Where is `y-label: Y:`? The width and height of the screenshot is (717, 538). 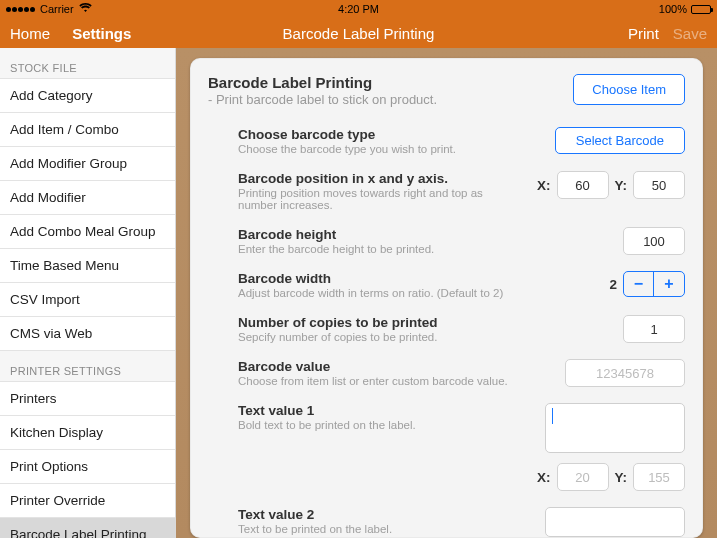 y-label: Y: is located at coordinates (622, 186).